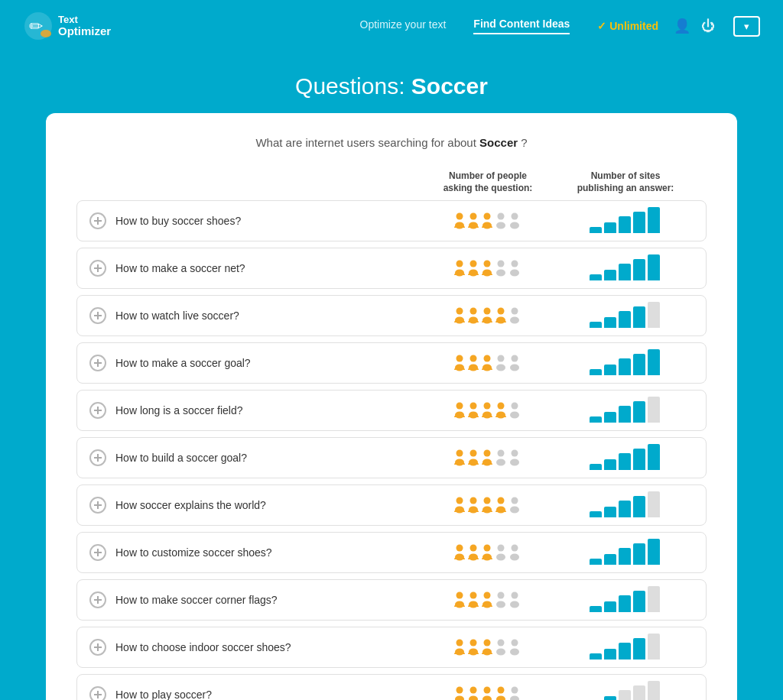 This screenshot has height=700, width=783. What do you see at coordinates (746, 26) in the screenshot?
I see `dropdown-button: ▾` at bounding box center [746, 26].